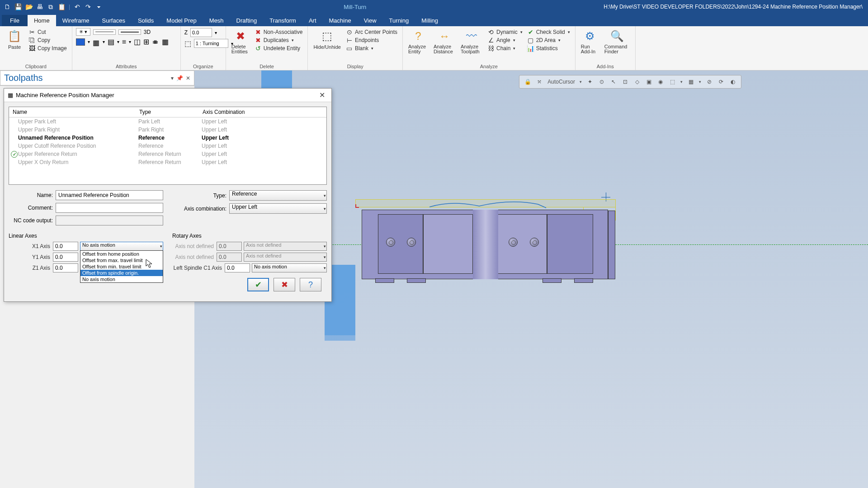 The height and width of the screenshot is (488, 868). I want to click on tab-milling: Milling, so click(429, 21).